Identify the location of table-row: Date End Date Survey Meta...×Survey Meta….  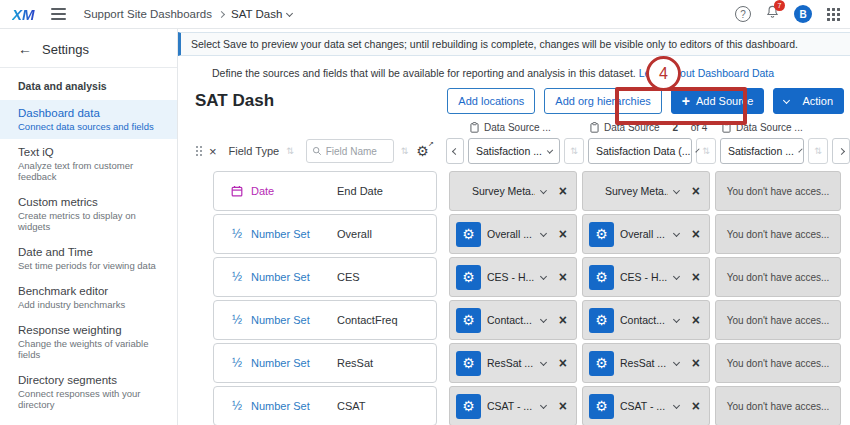
(522, 191).